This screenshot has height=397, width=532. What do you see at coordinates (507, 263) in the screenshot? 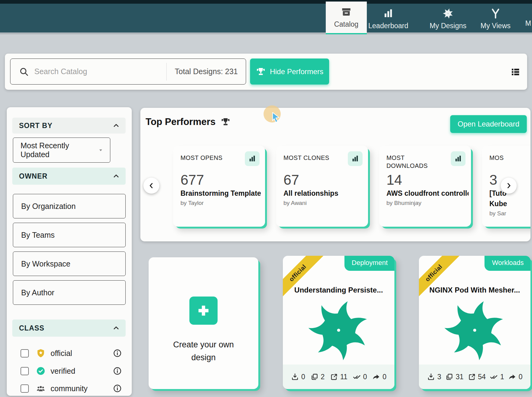
I see `type-badge: Workloads` at bounding box center [507, 263].